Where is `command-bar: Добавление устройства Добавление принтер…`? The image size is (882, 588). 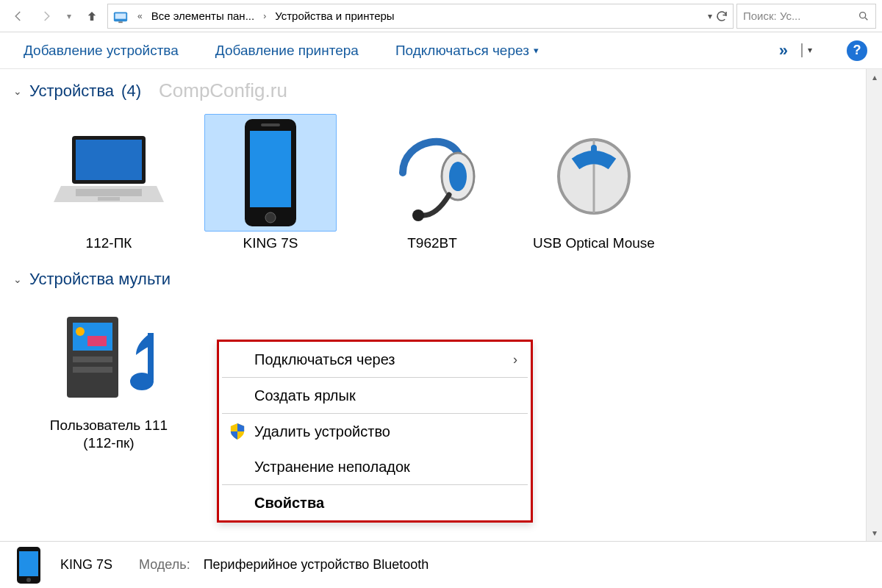
command-bar: Добавление устройства Добавление принтер… is located at coordinates (441, 51).